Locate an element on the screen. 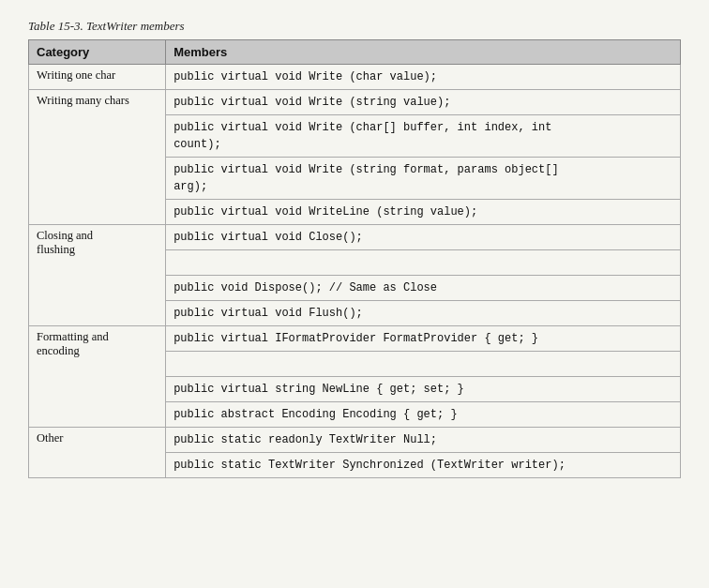 The width and height of the screenshot is (709, 588). col-header-category: Category is located at coordinates (98, 53).